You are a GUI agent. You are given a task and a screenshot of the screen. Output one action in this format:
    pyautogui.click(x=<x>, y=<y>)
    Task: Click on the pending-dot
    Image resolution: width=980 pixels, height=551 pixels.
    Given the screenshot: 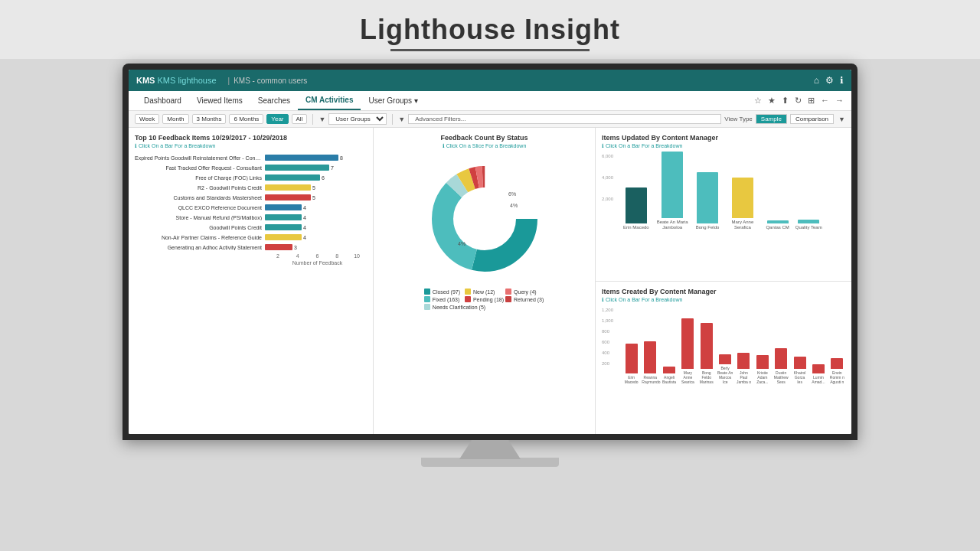 What is the action you would take?
    pyautogui.click(x=468, y=299)
    